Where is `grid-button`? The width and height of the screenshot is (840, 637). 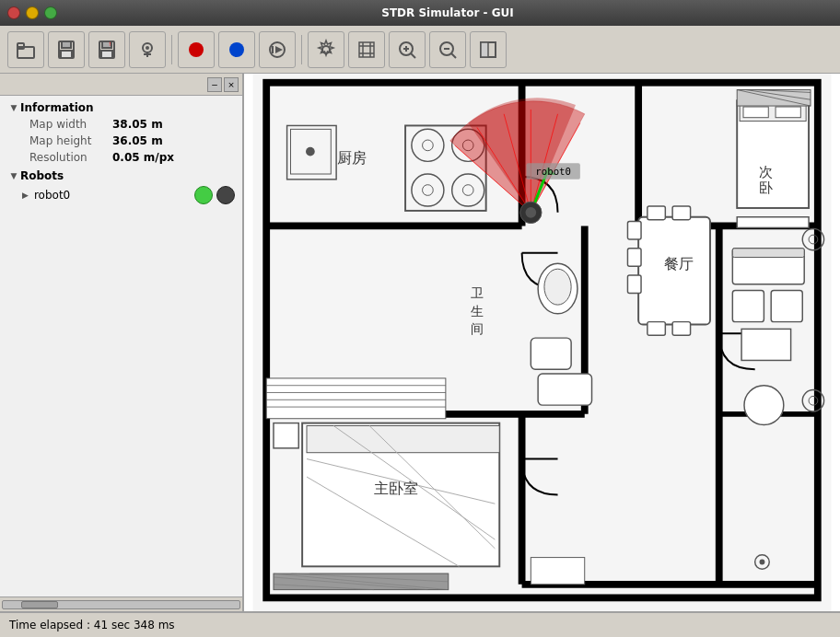 grid-button is located at coordinates (367, 50).